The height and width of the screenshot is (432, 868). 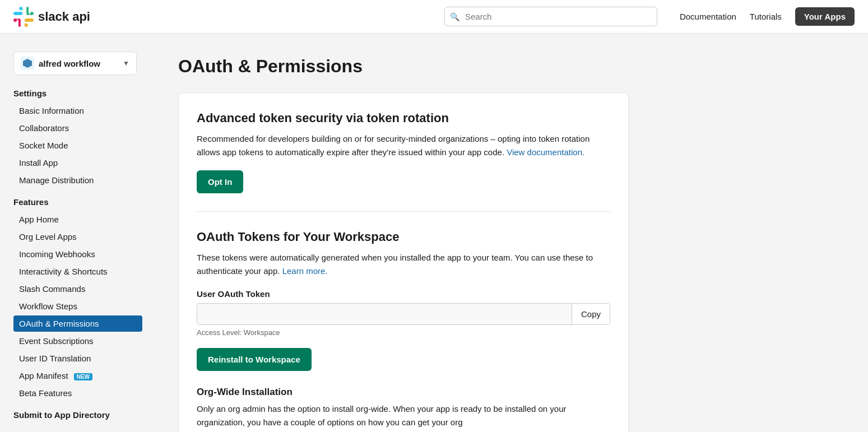 What do you see at coordinates (403, 161) in the screenshot?
I see `token-security-section: Advanced token security via token rotati…` at bounding box center [403, 161].